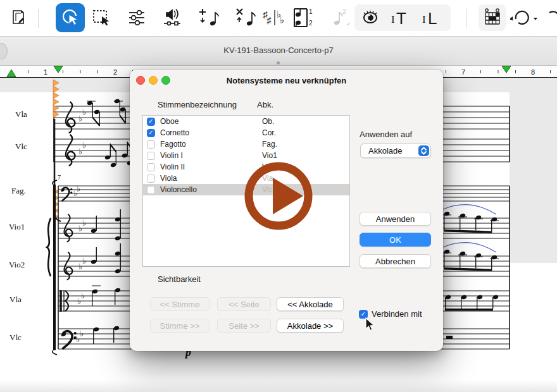 The image size is (557, 392). Describe the element at coordinates (463, 72) in the screenshot. I see `svg-text: 7` at that location.